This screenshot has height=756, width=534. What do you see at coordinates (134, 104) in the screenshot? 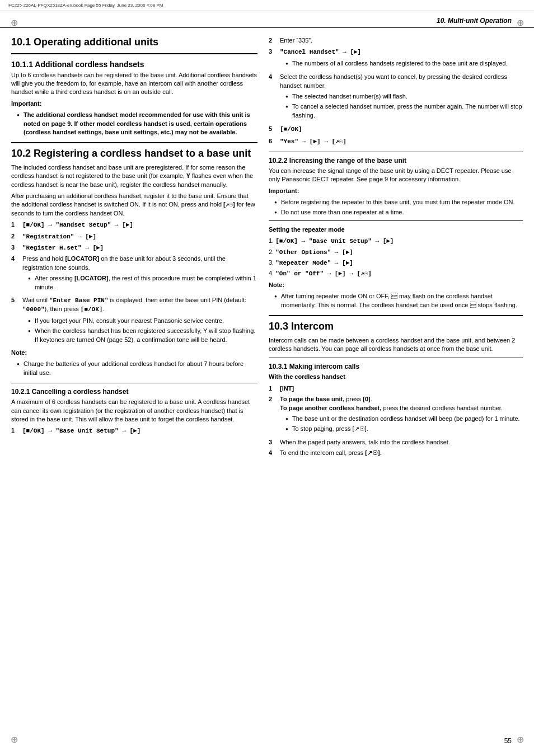
I see `important-label-10-1: Important:` at bounding box center [134, 104].